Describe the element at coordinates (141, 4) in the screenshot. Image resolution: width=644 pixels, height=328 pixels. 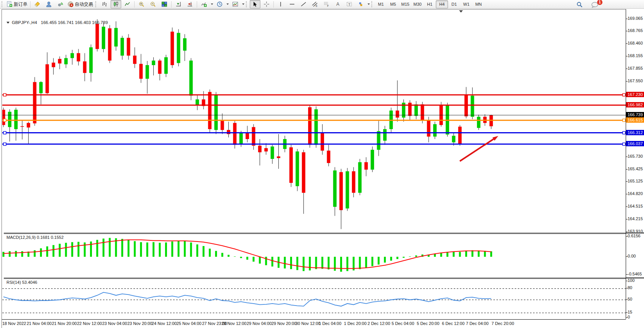
I see `zoom-in-icon` at that location.